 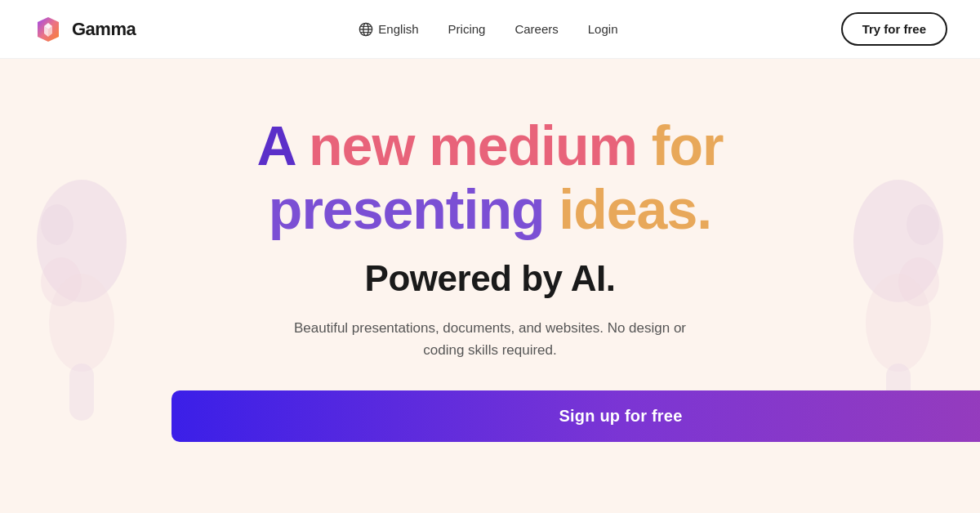 I want to click on try-free-button: Try for free, so click(x=894, y=29).